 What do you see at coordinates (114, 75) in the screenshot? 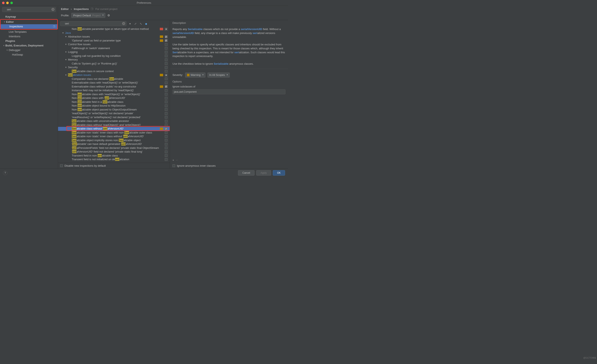
I see `inspection-row: ▼Serialization issues` at bounding box center [114, 75].